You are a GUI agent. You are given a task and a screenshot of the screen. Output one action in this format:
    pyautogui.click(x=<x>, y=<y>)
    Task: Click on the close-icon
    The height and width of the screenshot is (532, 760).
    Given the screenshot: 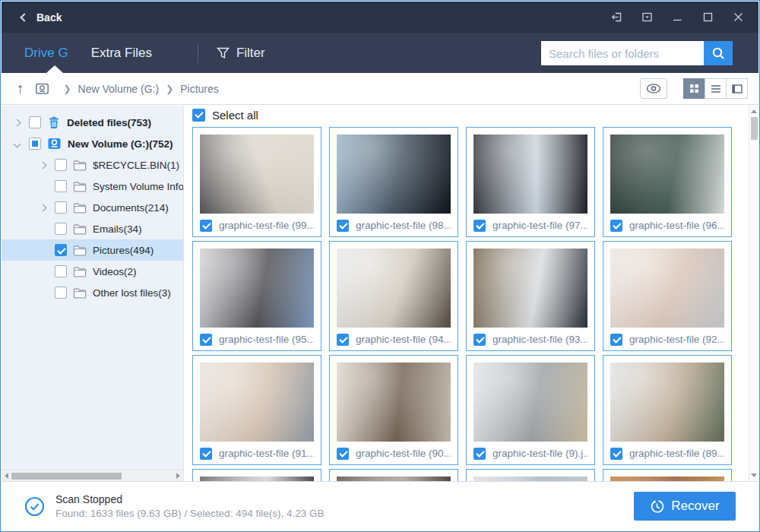 What is the action you would take?
    pyautogui.click(x=738, y=17)
    